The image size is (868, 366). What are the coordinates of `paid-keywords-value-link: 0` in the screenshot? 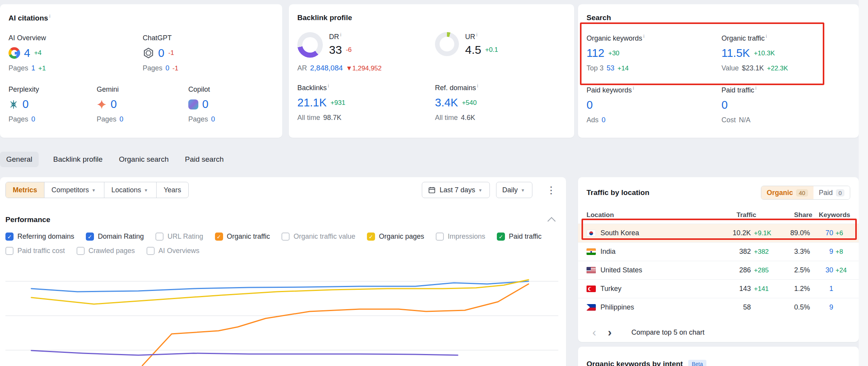 It's located at (590, 105).